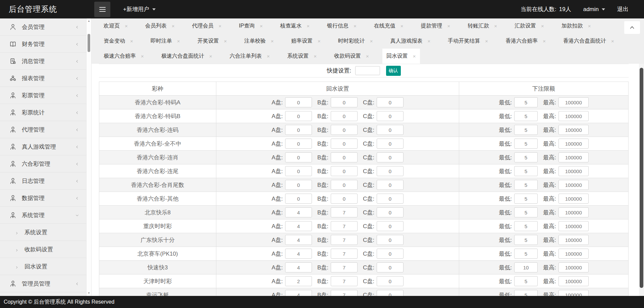  I want to click on tab: 代理会员×, so click(207, 26).